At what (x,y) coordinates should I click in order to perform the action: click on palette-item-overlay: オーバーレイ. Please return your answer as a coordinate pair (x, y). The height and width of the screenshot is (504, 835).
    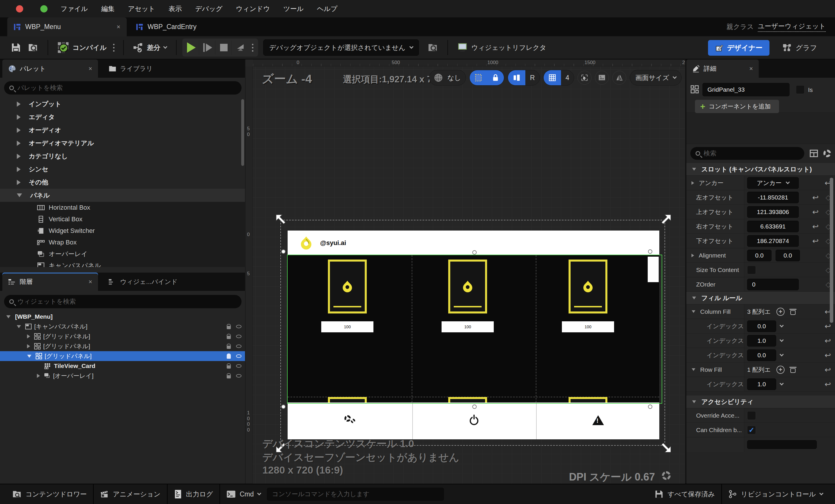
    Looking at the image, I should click on (123, 254).